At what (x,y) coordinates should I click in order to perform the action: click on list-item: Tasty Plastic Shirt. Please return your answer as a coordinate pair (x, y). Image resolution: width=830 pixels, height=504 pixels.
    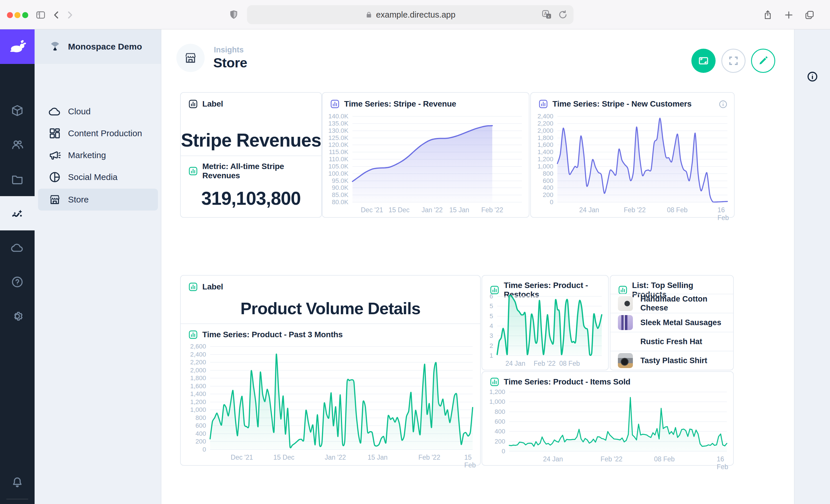
    Looking at the image, I should click on (672, 360).